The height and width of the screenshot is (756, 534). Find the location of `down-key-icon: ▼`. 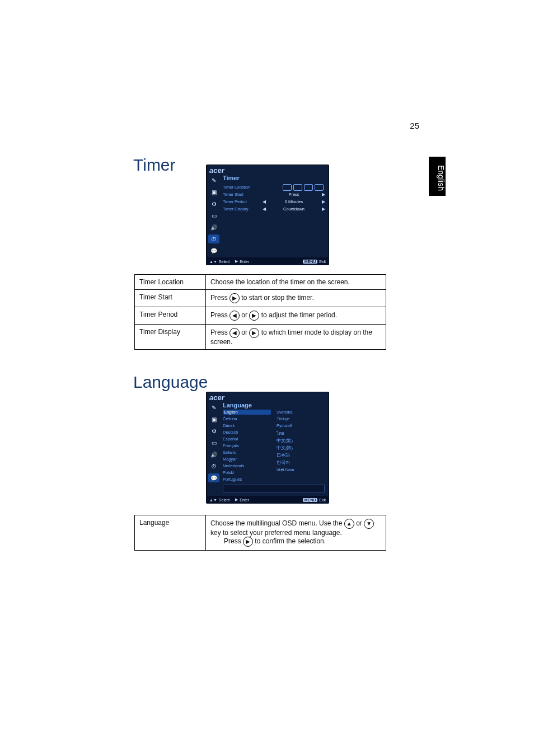

down-key-icon: ▼ is located at coordinates (369, 524).